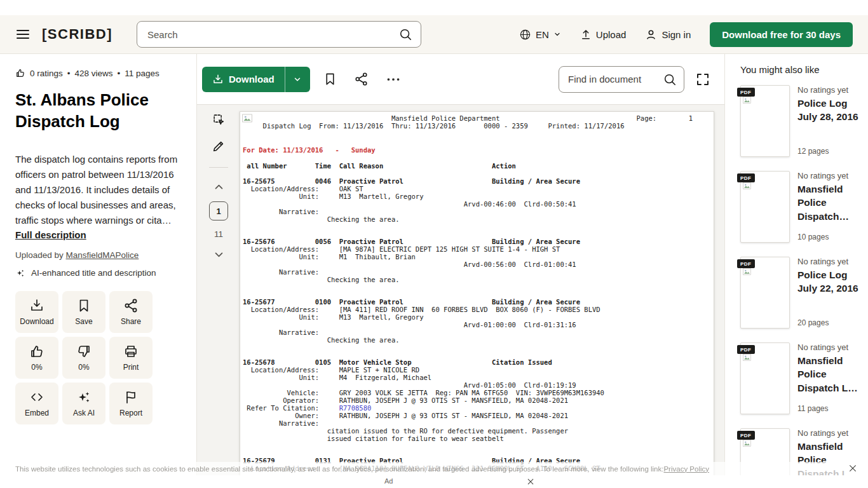  What do you see at coordinates (782, 34) in the screenshot?
I see `download-free-cta-button: Download free for 30 days` at bounding box center [782, 34].